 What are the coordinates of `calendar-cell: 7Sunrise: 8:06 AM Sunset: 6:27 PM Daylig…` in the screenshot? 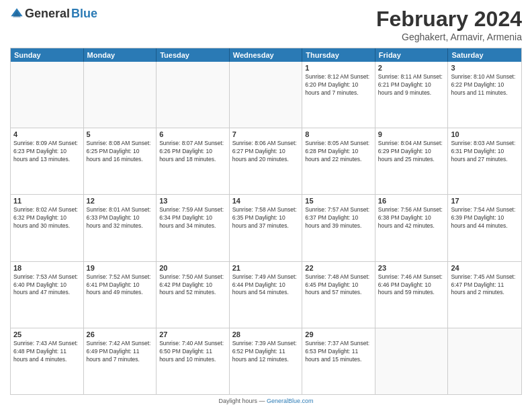 It's located at (266, 161).